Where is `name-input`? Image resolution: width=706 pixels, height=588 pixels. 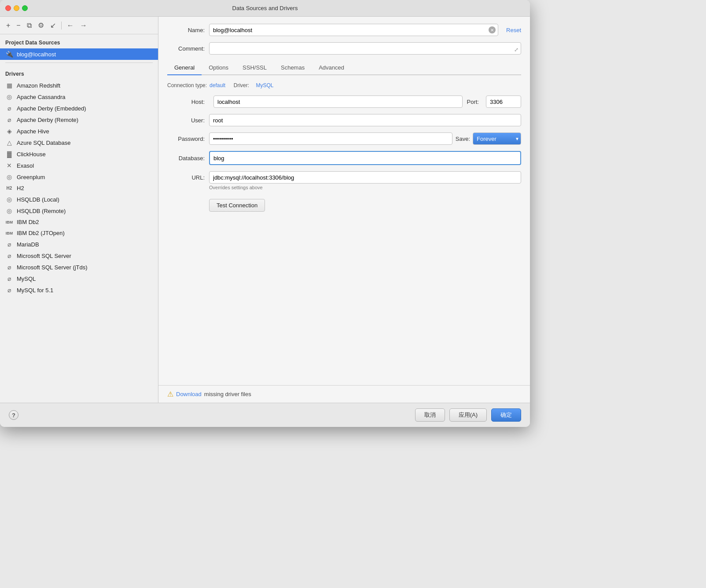
name-input is located at coordinates (354, 30).